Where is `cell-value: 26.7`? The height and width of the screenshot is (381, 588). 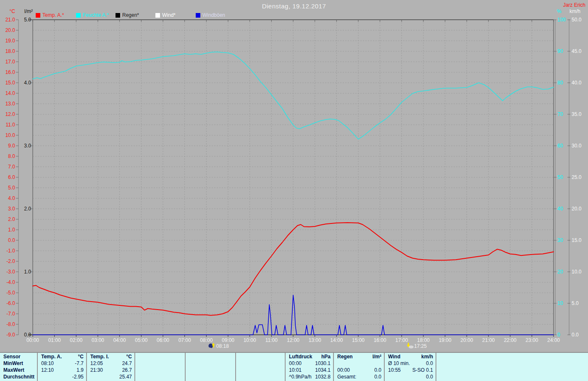
cell-value: 26.7 is located at coordinates (127, 370).